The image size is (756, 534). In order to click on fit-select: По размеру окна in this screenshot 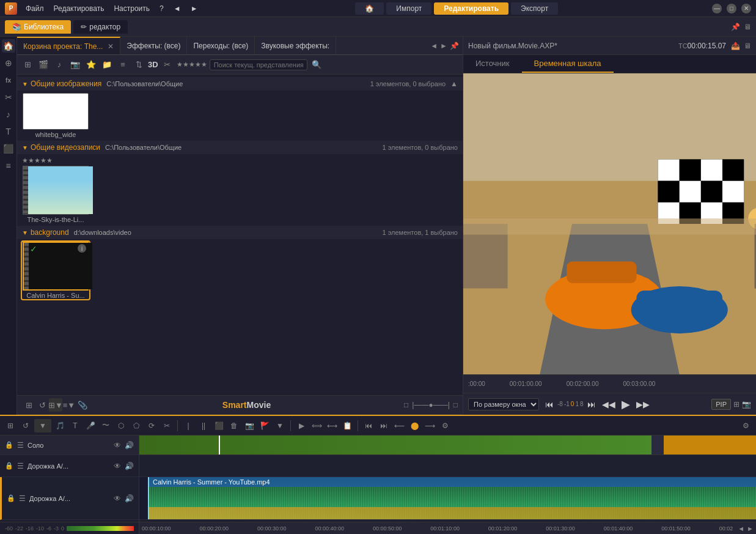, I will do `click(504, 404)`.